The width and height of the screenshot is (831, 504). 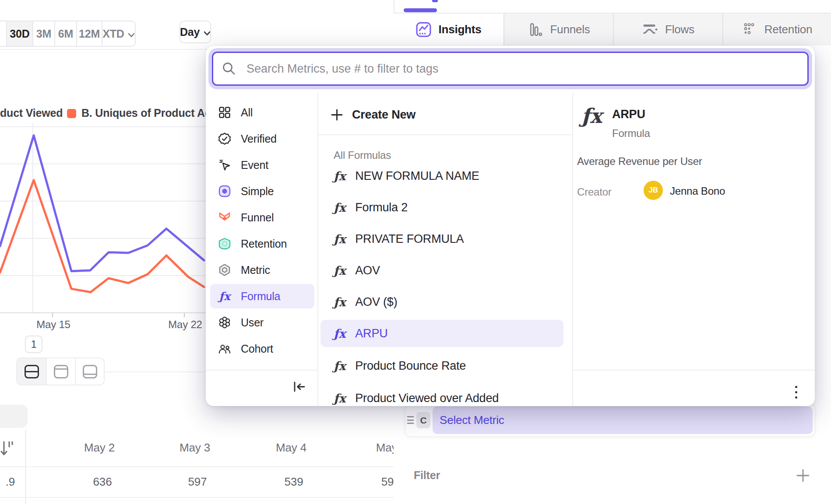 I want to click on sidebar-item-cohort: Cohort, so click(x=262, y=349).